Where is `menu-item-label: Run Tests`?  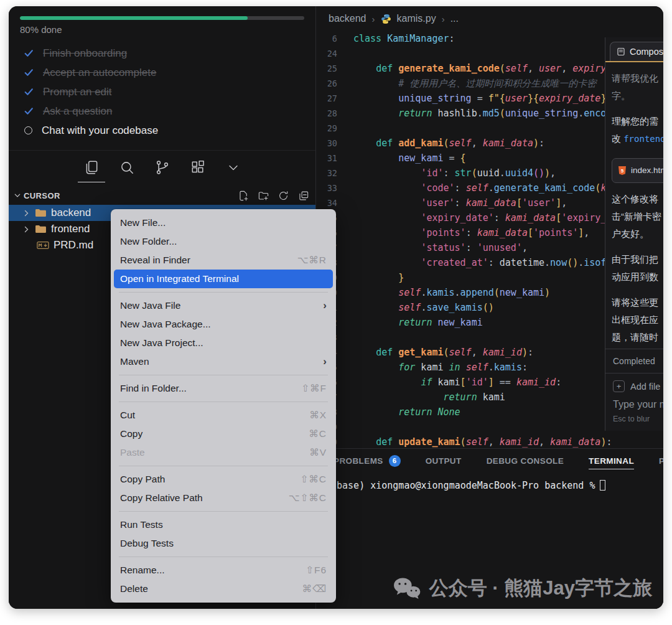 menu-item-label: Run Tests is located at coordinates (142, 525).